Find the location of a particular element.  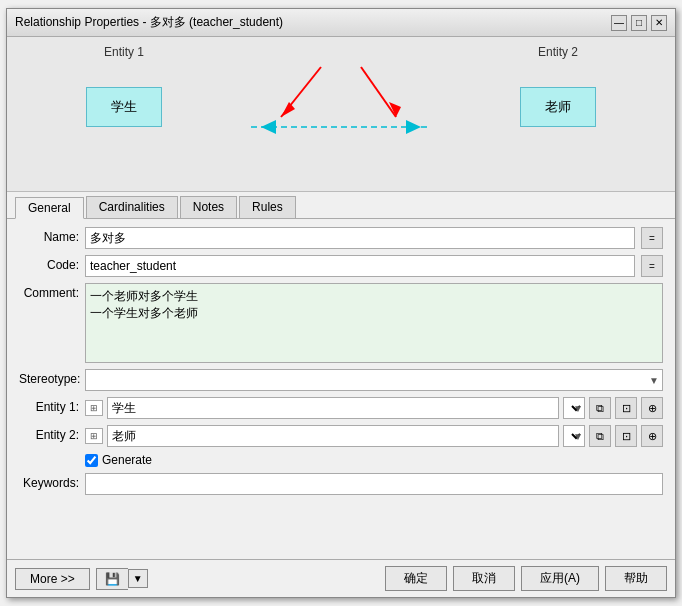

tabs-bar: General Cardinalities Notes Rules is located at coordinates (341, 206).